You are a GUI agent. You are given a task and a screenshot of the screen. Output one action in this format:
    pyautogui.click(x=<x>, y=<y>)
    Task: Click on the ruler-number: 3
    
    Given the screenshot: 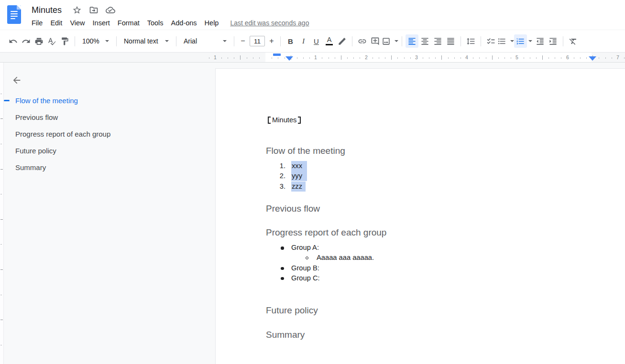 What is the action you would take?
    pyautogui.click(x=417, y=57)
    